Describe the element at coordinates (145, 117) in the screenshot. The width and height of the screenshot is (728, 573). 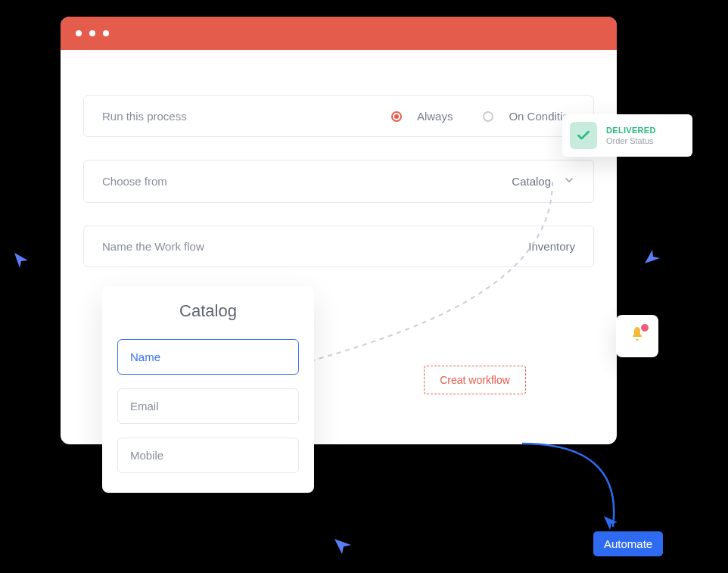
I see `run-process-label: Run this process` at that location.